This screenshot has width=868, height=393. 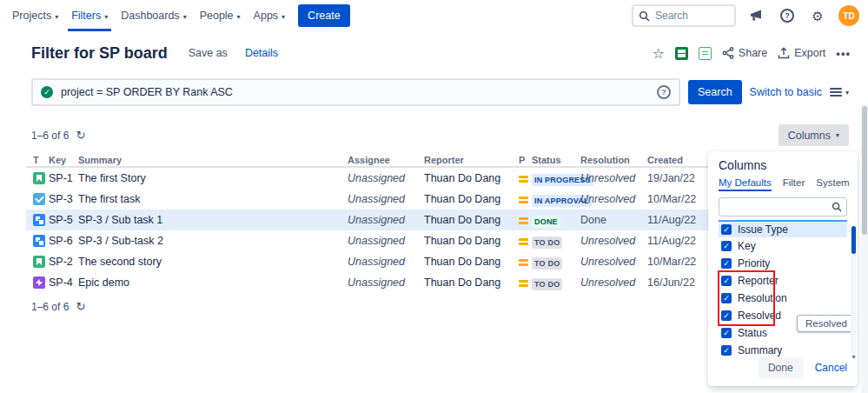 I want to click on tab-system: System, so click(x=832, y=184).